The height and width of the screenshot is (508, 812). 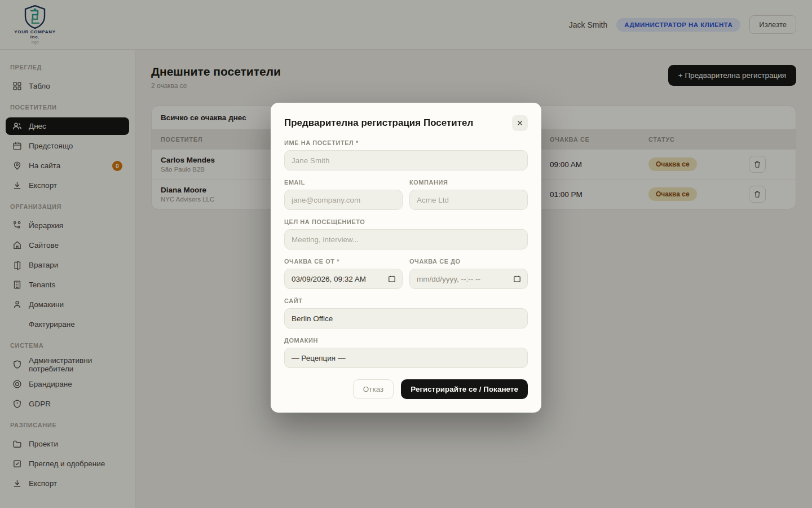 What do you see at coordinates (406, 340) in the screenshot?
I see `host-label: ДОМАКИН` at bounding box center [406, 340].